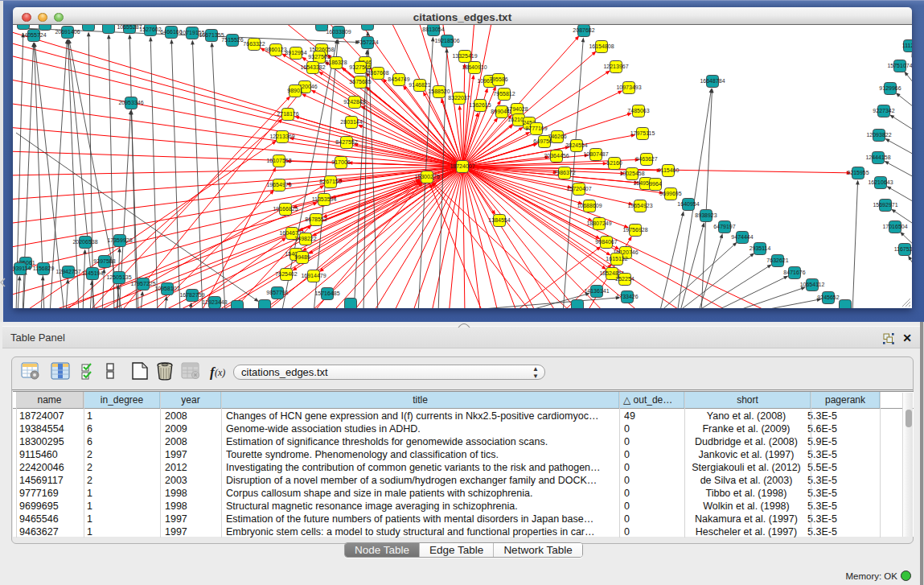  What do you see at coordinates (130, 103) in the screenshot?
I see `svg-text: 20953346` at bounding box center [130, 103].